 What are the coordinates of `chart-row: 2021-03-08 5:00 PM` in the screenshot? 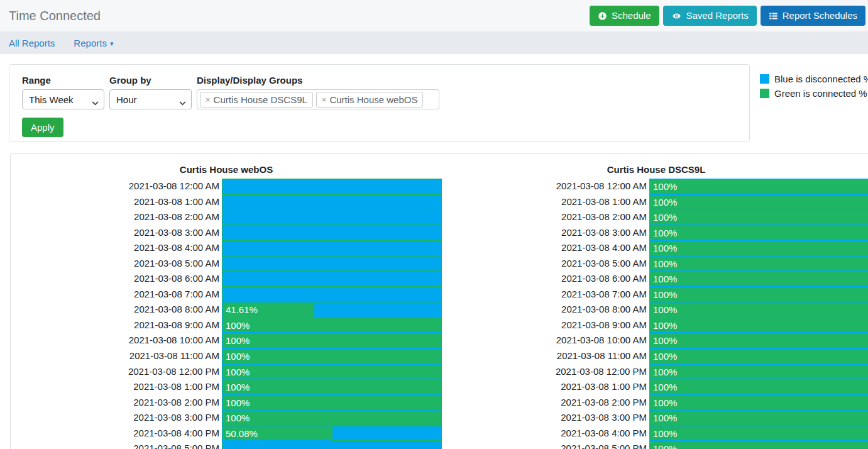 It's located at (226, 445).